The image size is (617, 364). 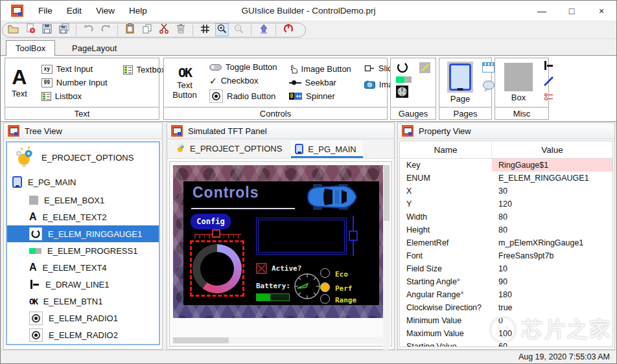 What do you see at coordinates (83, 318) in the screenshot?
I see `tree-item-radio1: E_ELEM_RADIO1` at bounding box center [83, 318].